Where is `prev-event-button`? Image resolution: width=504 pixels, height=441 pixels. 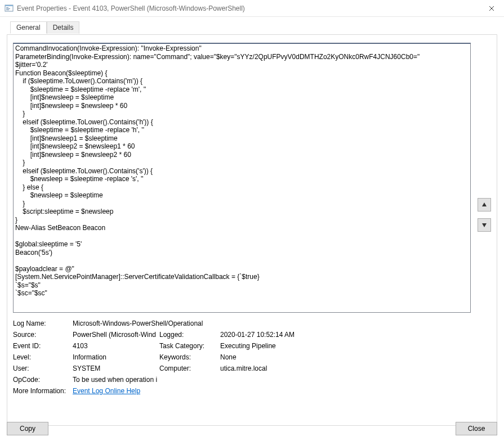 prev-event-button is located at coordinates (484, 205).